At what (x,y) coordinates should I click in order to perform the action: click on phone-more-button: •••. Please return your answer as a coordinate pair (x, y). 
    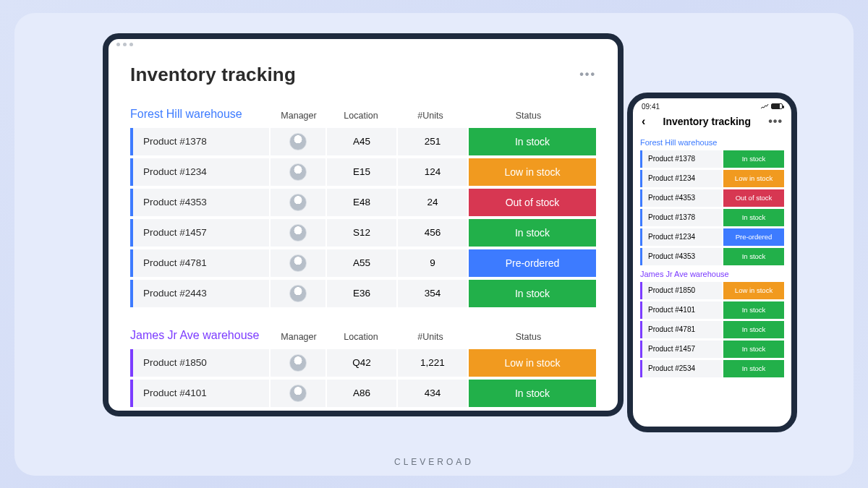
    Looking at the image, I should click on (775, 121).